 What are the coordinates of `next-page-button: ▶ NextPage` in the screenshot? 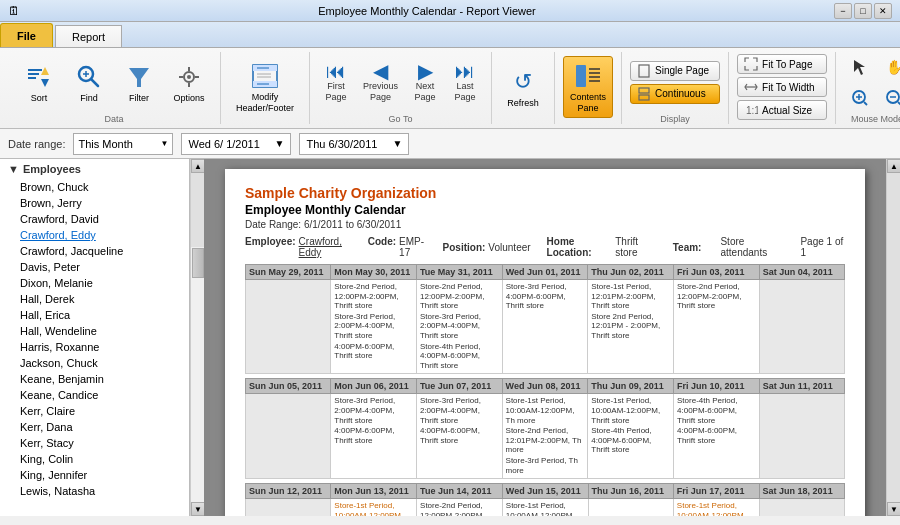 It's located at (425, 82).